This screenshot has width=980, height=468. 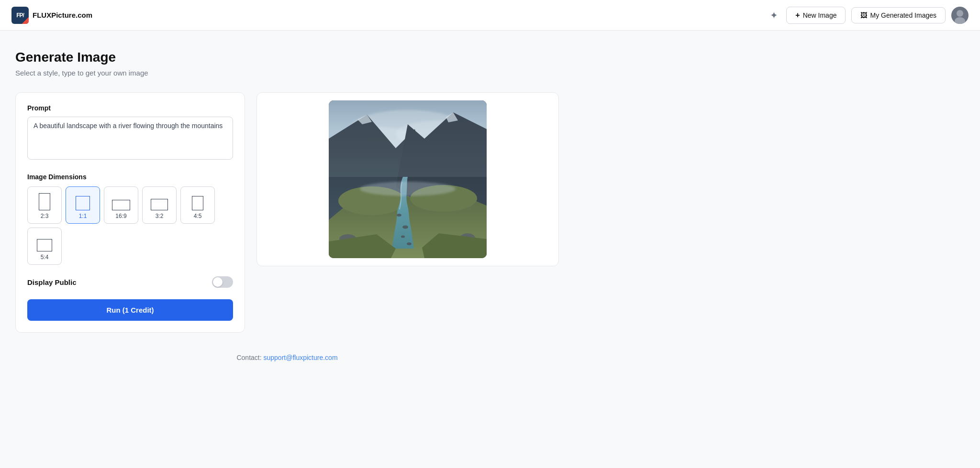 I want to click on dim-btn-2-3: 2:3, so click(x=45, y=205).